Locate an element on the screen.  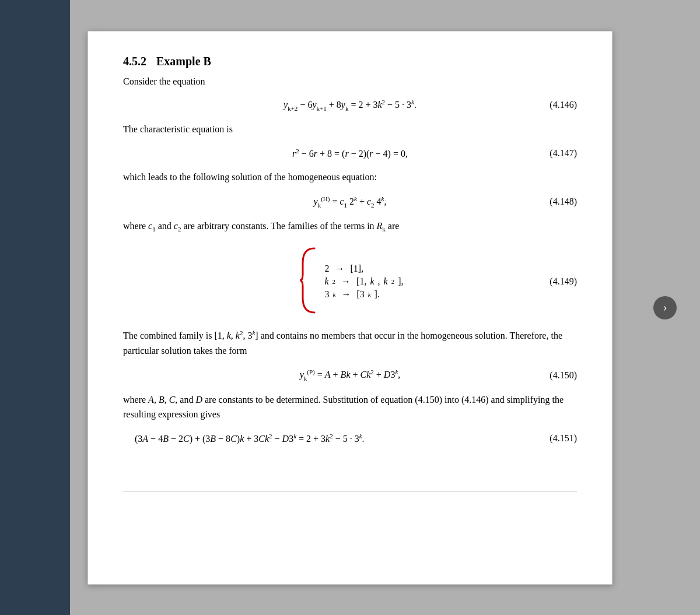
bottom-divider is located at coordinates (350, 491).